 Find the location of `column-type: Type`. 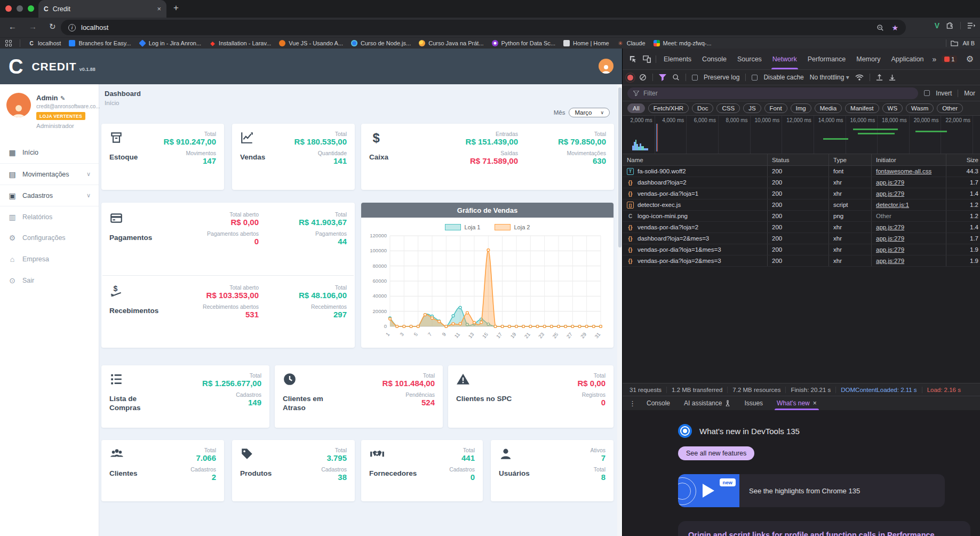

column-type: Type is located at coordinates (850, 160).